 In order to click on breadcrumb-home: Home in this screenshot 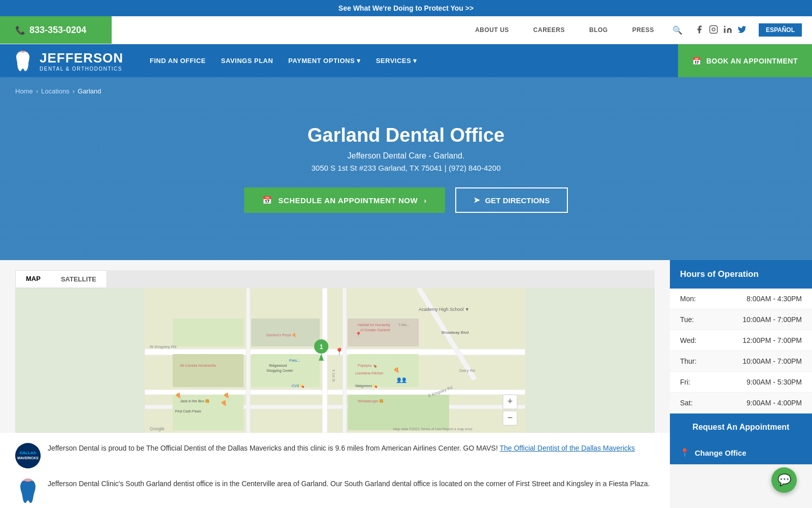, I will do `click(24, 91)`.